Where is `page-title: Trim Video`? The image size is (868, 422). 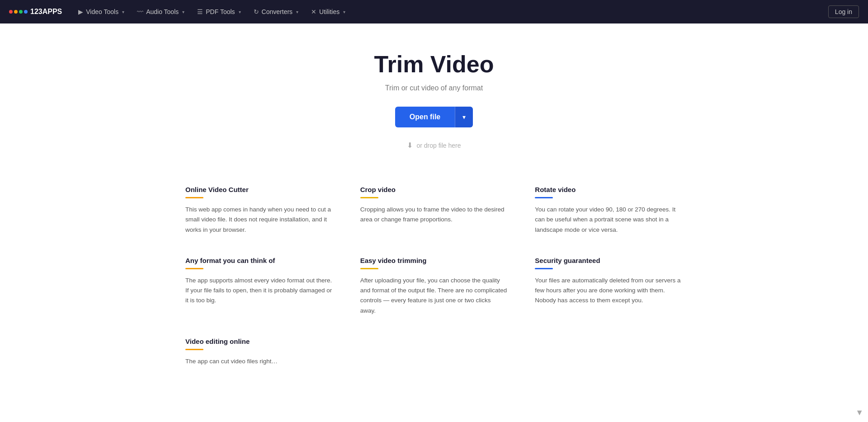 page-title: Trim Video is located at coordinates (434, 64).